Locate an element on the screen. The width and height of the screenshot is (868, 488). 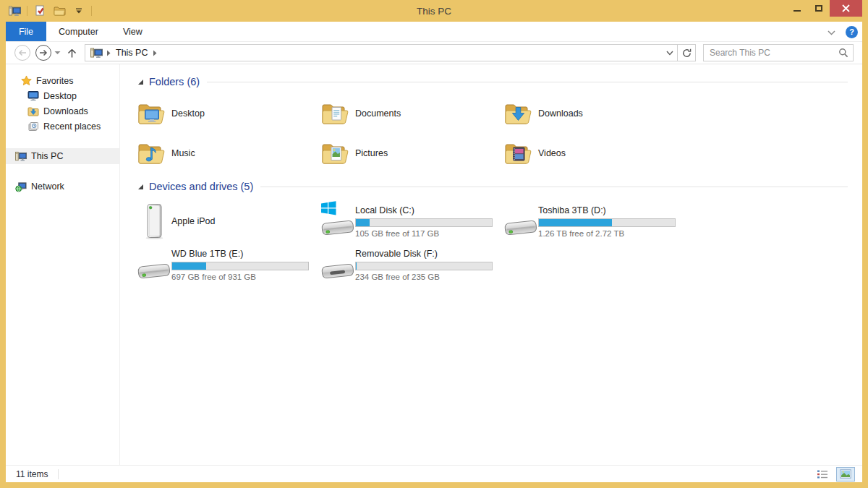
details-view-button is located at coordinates (822, 474).